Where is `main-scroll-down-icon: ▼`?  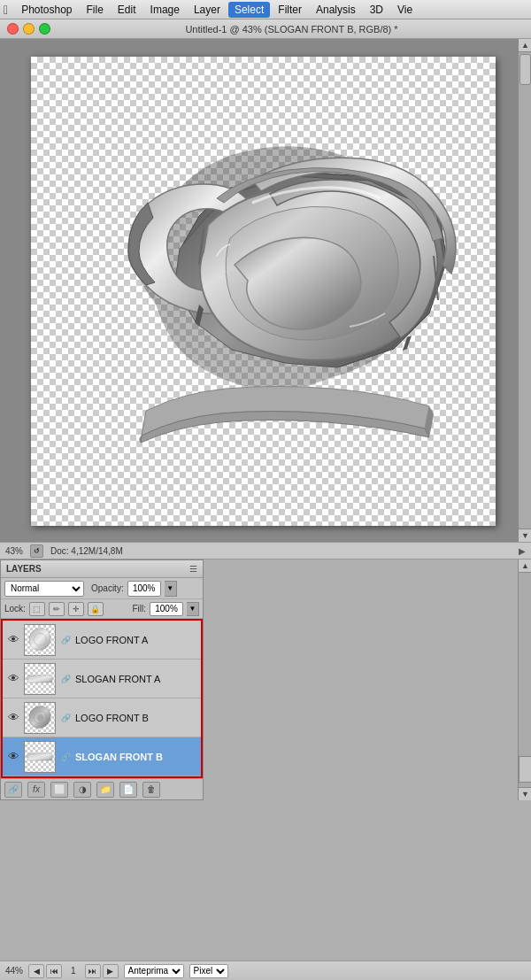 main-scroll-down-icon: ▼ is located at coordinates (525, 793).